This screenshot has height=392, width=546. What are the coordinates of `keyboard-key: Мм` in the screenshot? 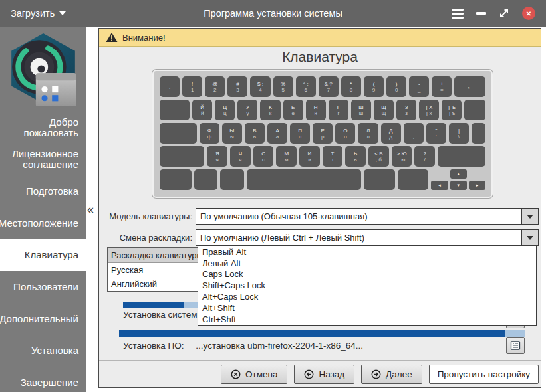 It's located at (286, 157).